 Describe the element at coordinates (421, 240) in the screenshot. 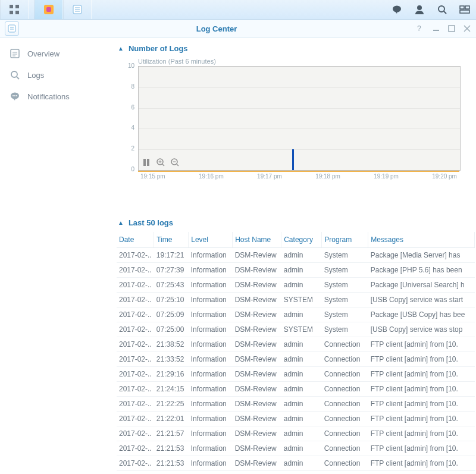

I see `column-header: Messages` at that location.